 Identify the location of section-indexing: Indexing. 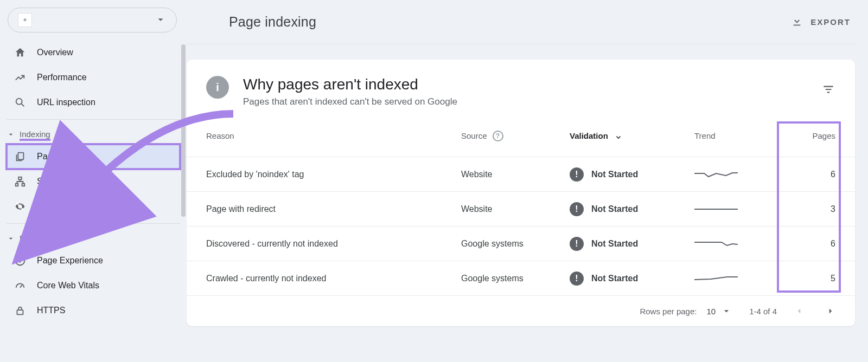
(93, 134).